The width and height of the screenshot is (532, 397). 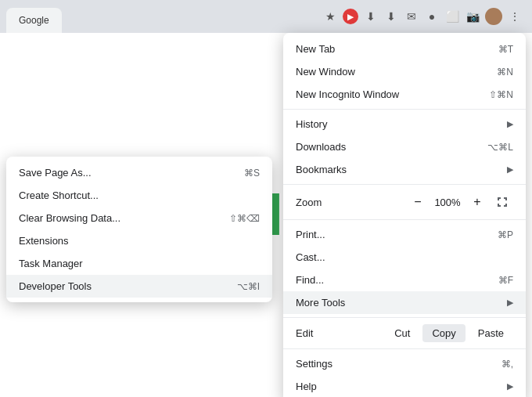 I want to click on save-page-shortcut: ⌘S, so click(x=252, y=173).